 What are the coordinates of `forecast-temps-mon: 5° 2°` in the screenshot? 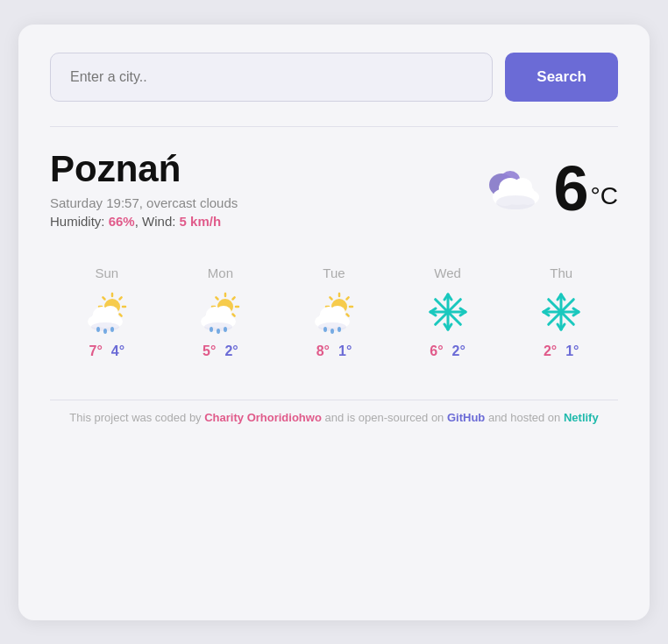 It's located at (221, 351).